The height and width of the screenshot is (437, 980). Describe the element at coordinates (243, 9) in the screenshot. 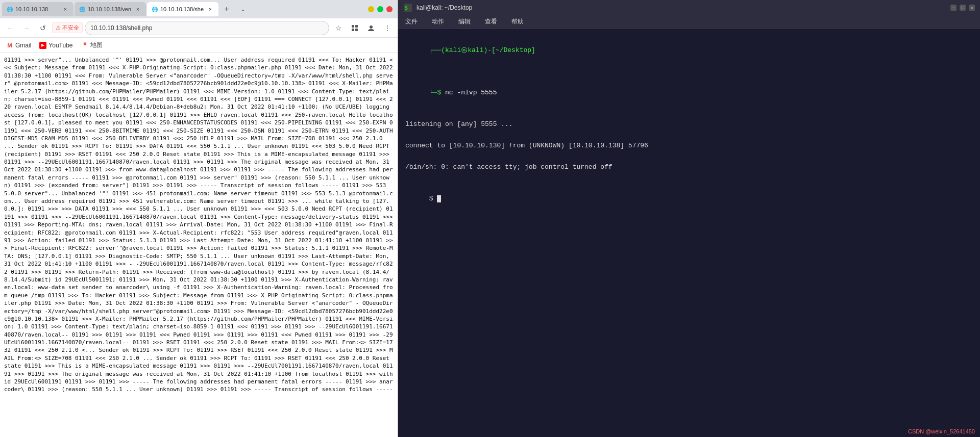

I see `tab-overflow-button: ⌄` at that location.